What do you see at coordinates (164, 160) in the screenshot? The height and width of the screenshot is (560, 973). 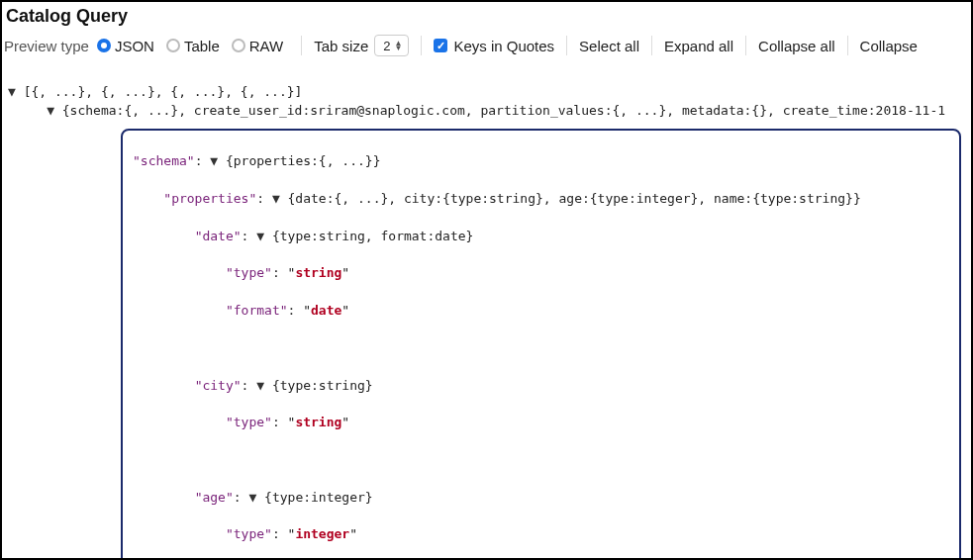 I see `key-schema: "schema"` at bounding box center [164, 160].